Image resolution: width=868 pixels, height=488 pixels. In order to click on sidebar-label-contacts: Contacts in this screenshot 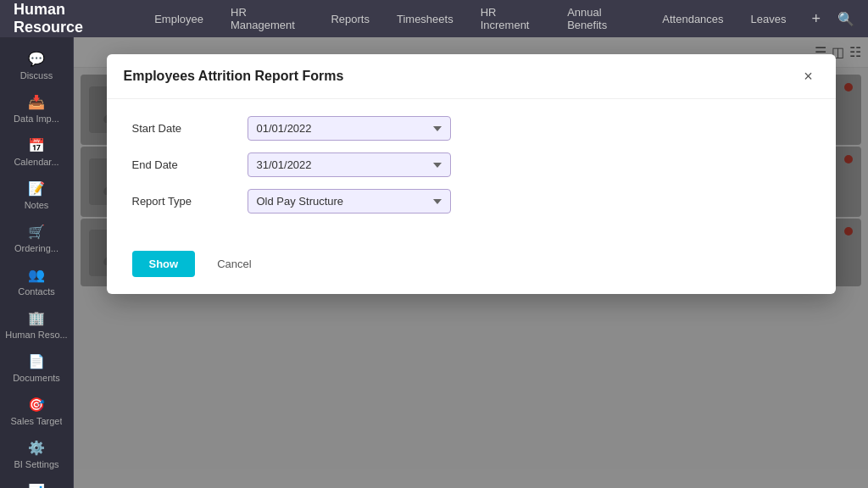, I will do `click(36, 291)`.